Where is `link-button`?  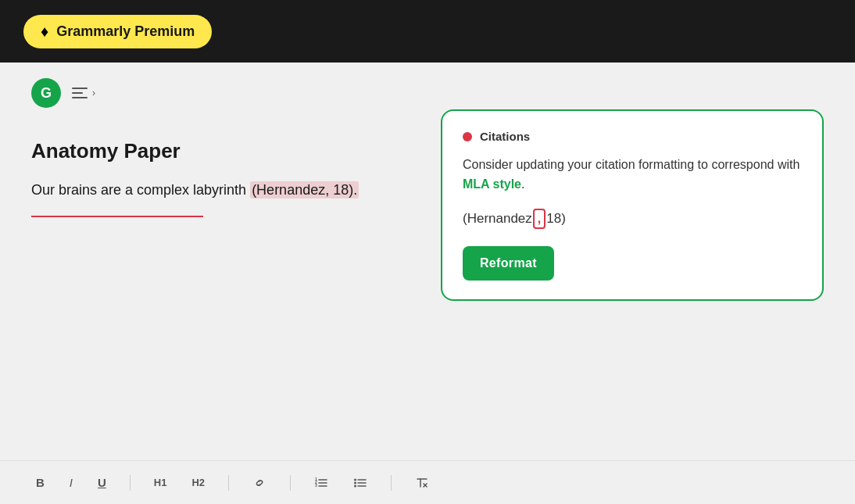 link-button is located at coordinates (259, 483).